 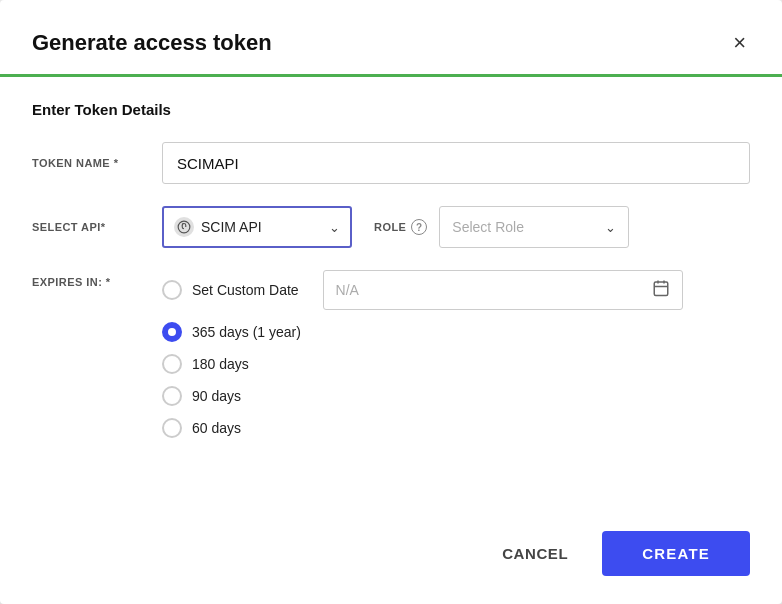 What do you see at coordinates (230, 290) in the screenshot?
I see `radio-custom-date: Set Custom Date` at bounding box center [230, 290].